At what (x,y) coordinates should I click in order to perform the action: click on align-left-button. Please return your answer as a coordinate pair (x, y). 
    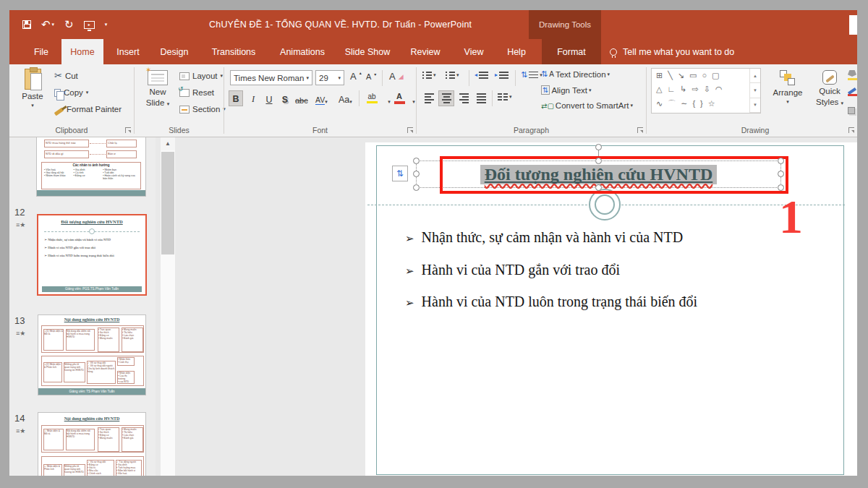
    Looking at the image, I should click on (429, 98).